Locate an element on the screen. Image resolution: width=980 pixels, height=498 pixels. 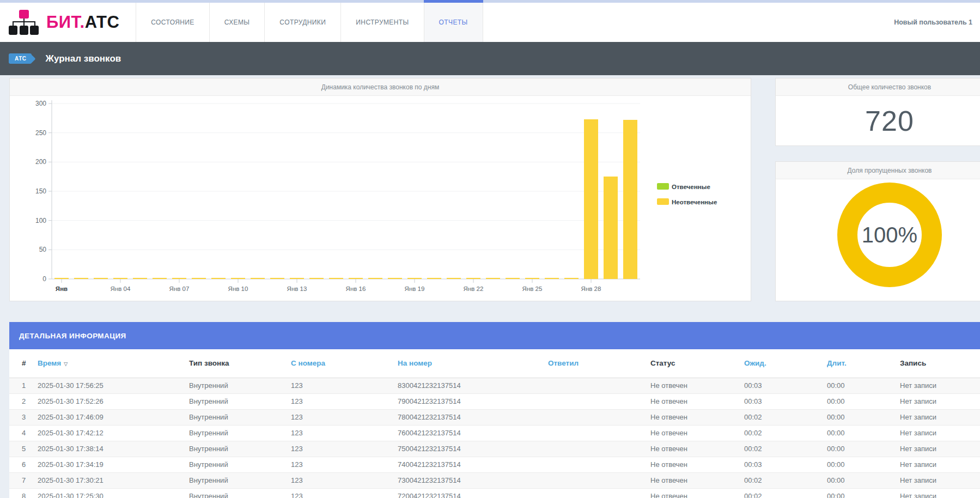
table-cell: 2 is located at coordinates (23, 401).